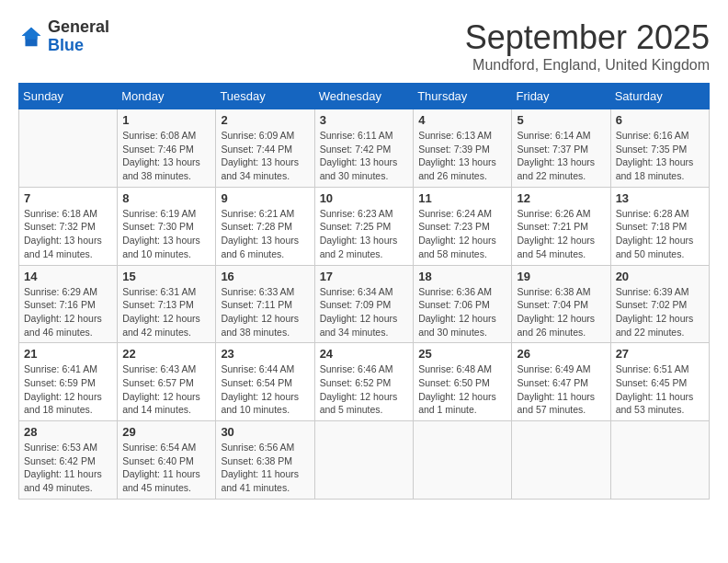 The image size is (728, 563). Describe the element at coordinates (166, 234) in the screenshot. I see `day-info: Sunrise: 6:19 AM Sunset: 7:30 PM Dayligh…` at that location.